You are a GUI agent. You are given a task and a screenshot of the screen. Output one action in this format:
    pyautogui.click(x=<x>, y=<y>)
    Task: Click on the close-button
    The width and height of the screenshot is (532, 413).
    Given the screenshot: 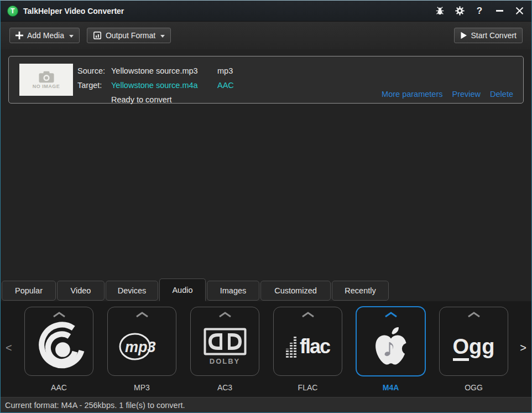 What is the action you would take?
    pyautogui.click(x=519, y=11)
    